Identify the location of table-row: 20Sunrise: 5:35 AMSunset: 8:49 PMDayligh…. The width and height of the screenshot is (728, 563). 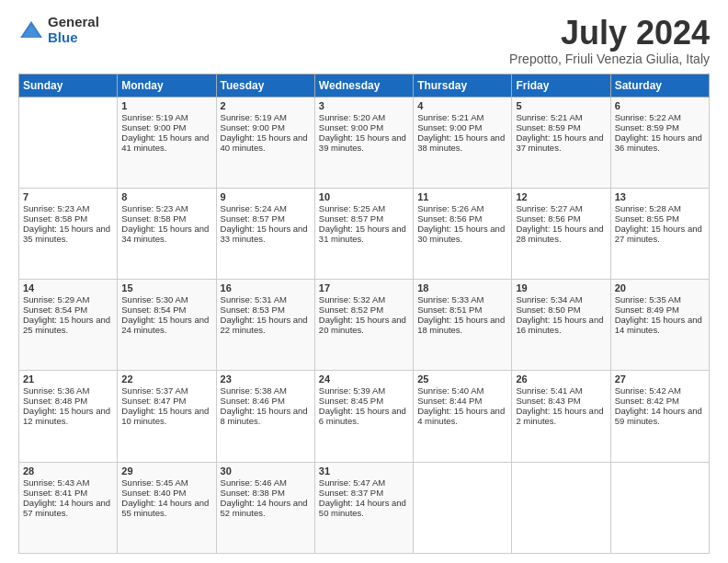
(660, 326).